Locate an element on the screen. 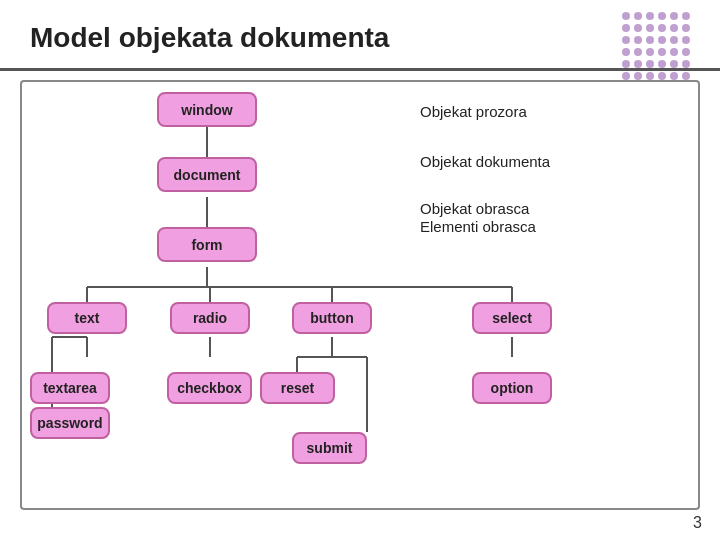  title-divider is located at coordinates (360, 70).